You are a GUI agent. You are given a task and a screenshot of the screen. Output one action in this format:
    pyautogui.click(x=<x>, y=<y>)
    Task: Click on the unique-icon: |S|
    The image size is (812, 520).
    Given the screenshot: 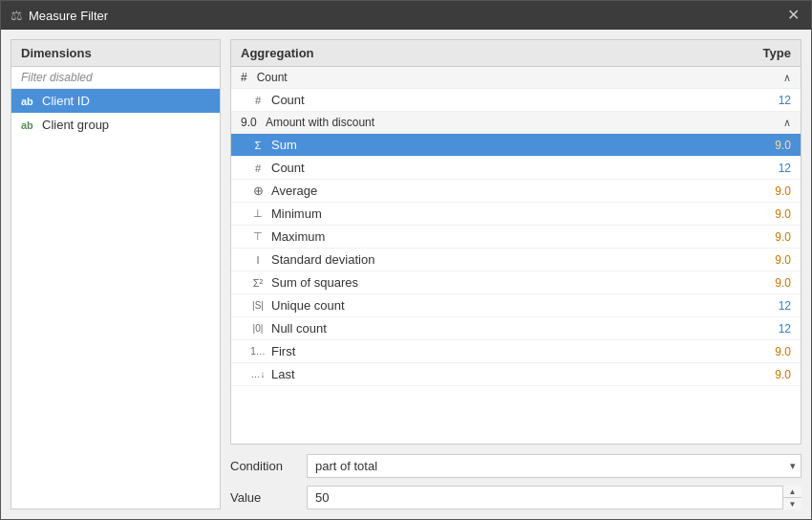 What is the action you would take?
    pyautogui.click(x=258, y=306)
    